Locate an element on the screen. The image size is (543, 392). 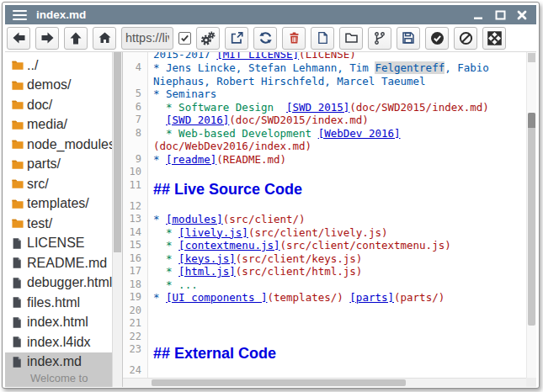
line-number: 16 is located at coordinates (136, 259).